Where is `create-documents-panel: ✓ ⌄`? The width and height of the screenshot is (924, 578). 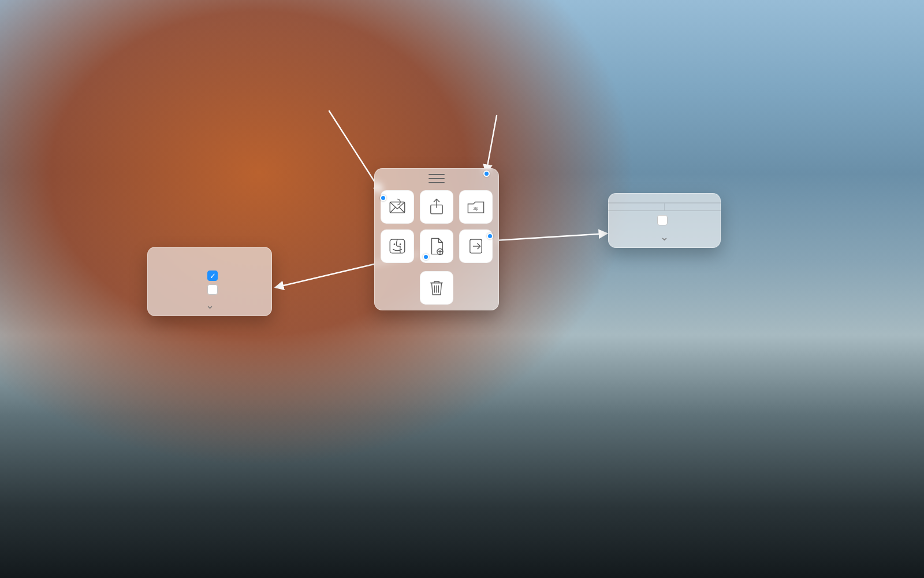
create-documents-panel: ✓ ⌄ is located at coordinates (210, 281).